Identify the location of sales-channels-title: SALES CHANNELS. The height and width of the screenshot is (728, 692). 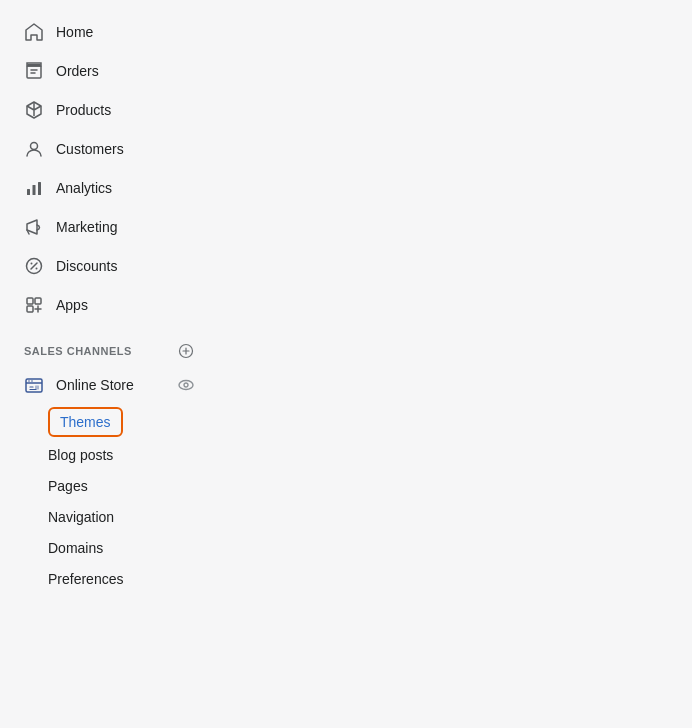
(78, 351).